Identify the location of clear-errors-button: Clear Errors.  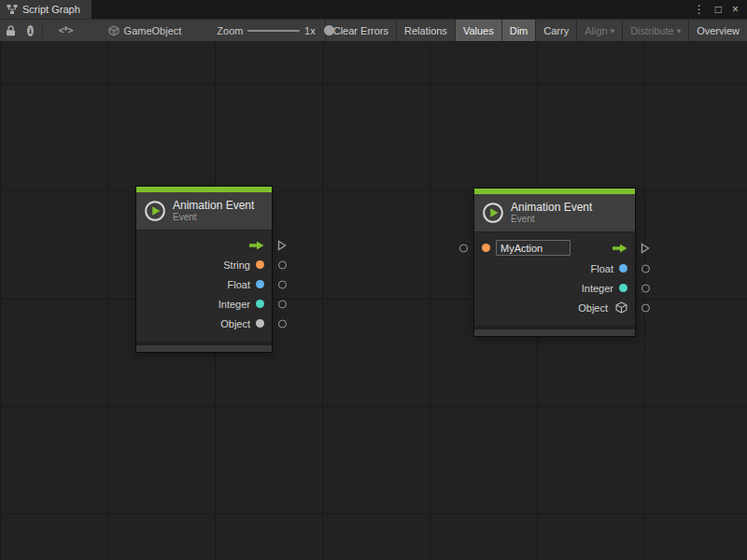
(360, 30).